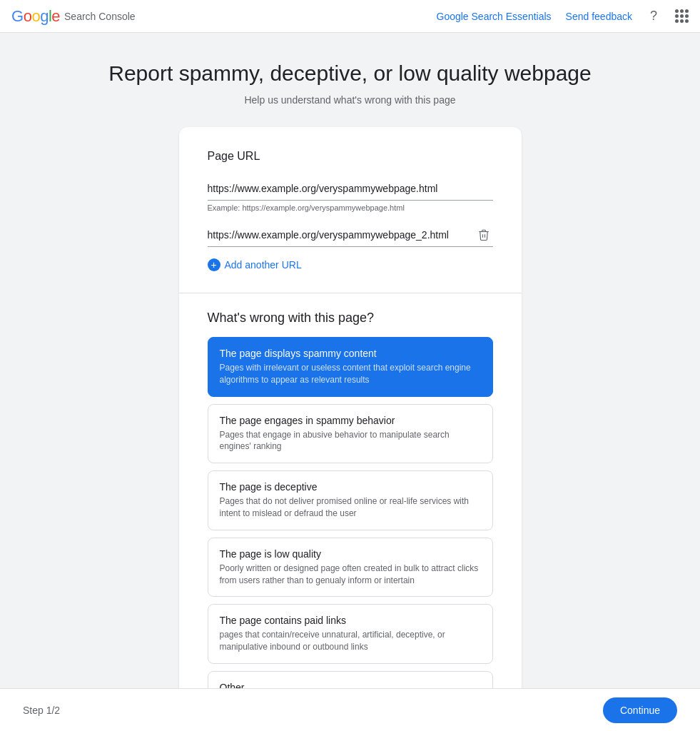 The width and height of the screenshot is (700, 731). What do you see at coordinates (350, 434) in the screenshot?
I see `option-spammy-behavior: The page engages in spammy behavior Page…` at bounding box center [350, 434].